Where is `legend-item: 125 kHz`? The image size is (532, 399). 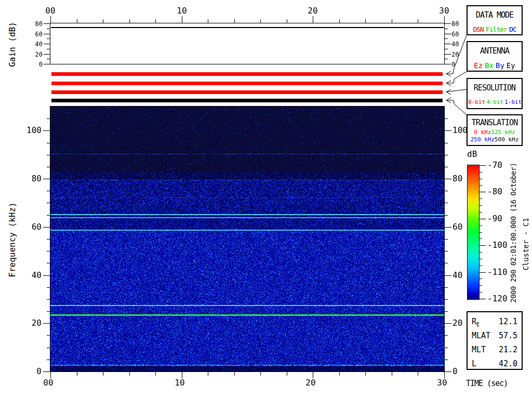 legend-item: 125 kHz is located at coordinates (503, 132).